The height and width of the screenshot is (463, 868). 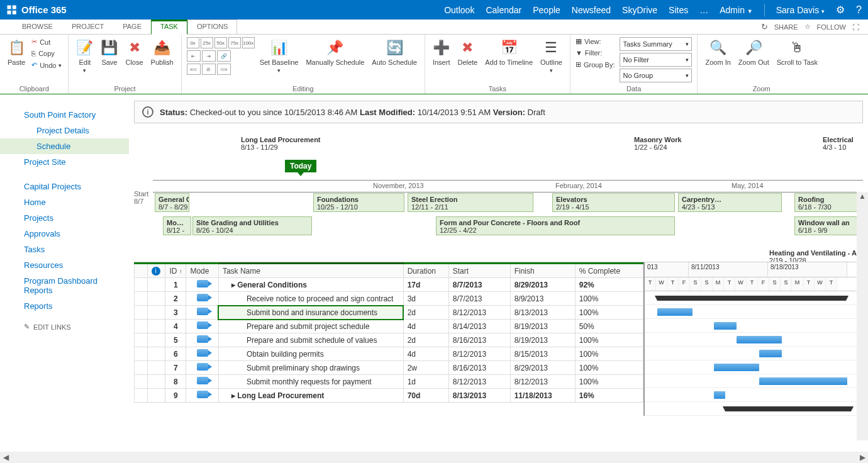 What do you see at coordinates (855, 27) in the screenshot?
I see `fullscreen-icon: ⛶` at bounding box center [855, 27].